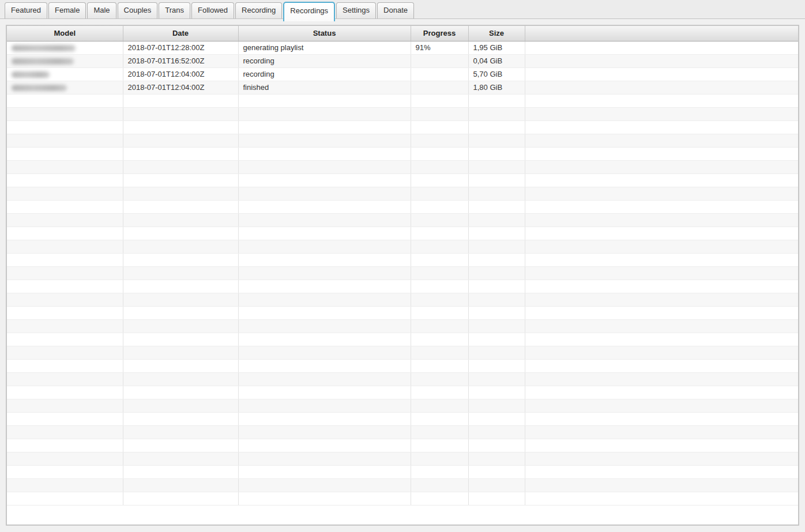 The image size is (805, 532). What do you see at coordinates (402, 88) in the screenshot?
I see `recording-row: 2018-07-01T12:04:00Zfinished1,80 GiB` at bounding box center [402, 88].